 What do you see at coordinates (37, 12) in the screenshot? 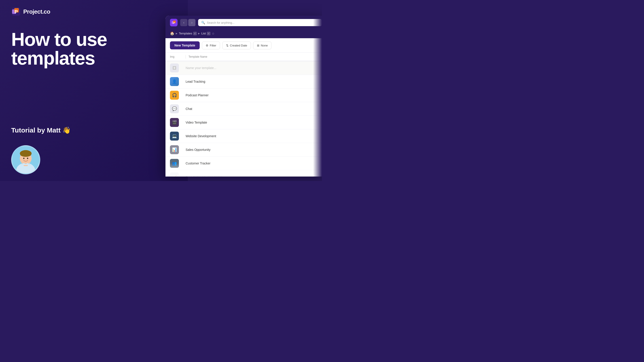
I see `brand-name: Project.co` at bounding box center [37, 12].